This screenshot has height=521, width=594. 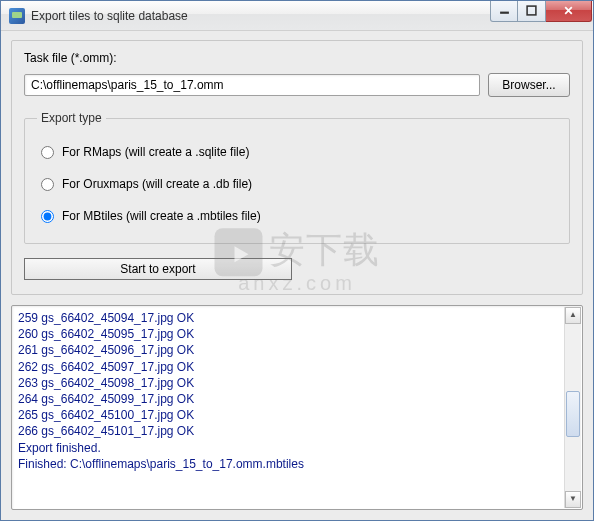 I want to click on start-export-button: Start to export, so click(x=158, y=269).